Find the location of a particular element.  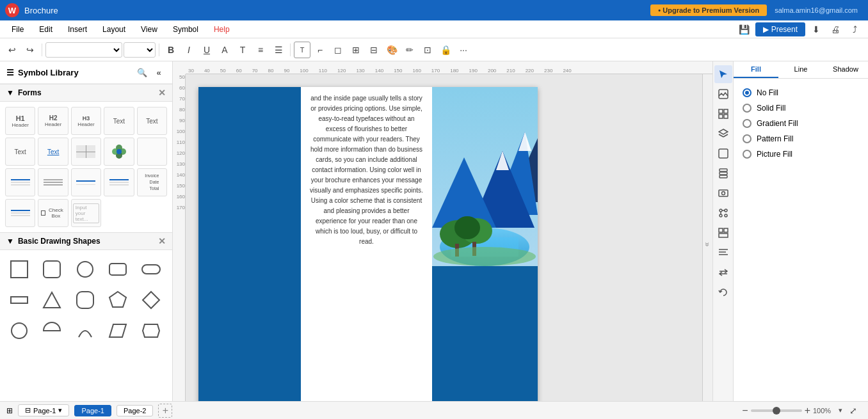

form-invoice: Invoice Date Total is located at coordinates (152, 182).